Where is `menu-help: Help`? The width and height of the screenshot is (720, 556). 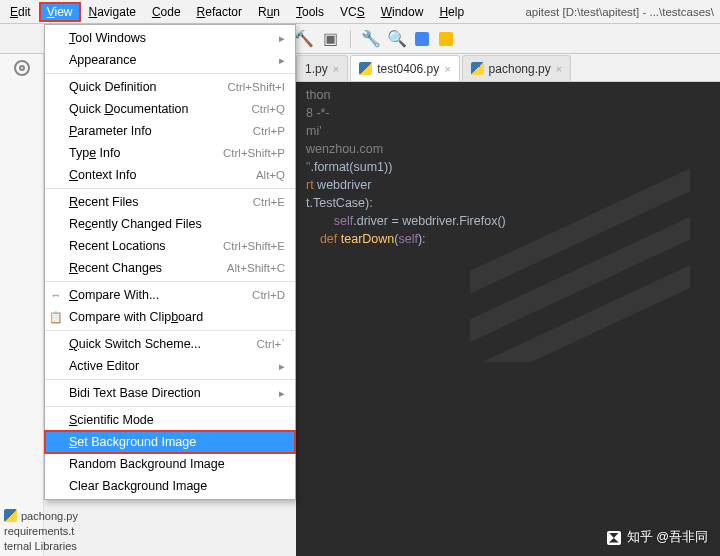 menu-help: Help is located at coordinates (452, 12).